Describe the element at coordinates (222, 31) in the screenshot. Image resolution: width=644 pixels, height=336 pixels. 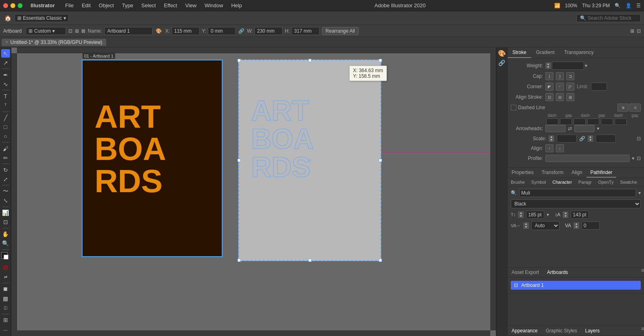
I see `y-input` at that location.